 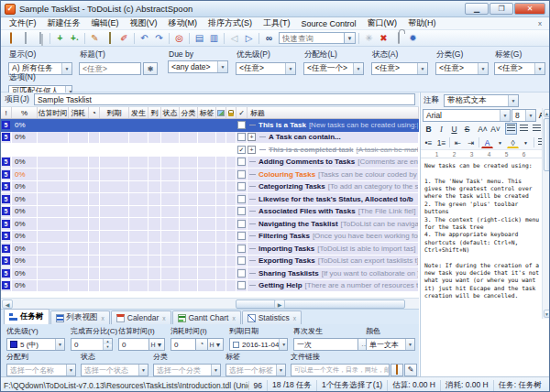 I want to click on menu-item-window: 窗口(W), so click(x=383, y=24).